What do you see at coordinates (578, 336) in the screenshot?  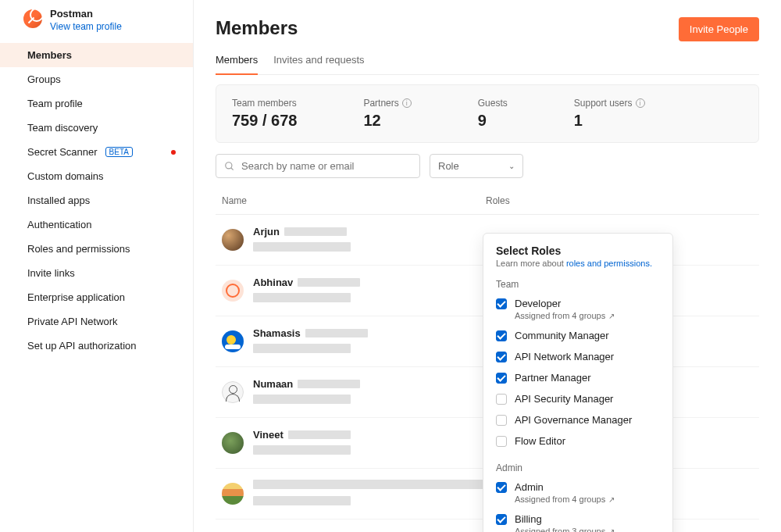 I see `role-option-community-manager: Community Manager` at bounding box center [578, 336].